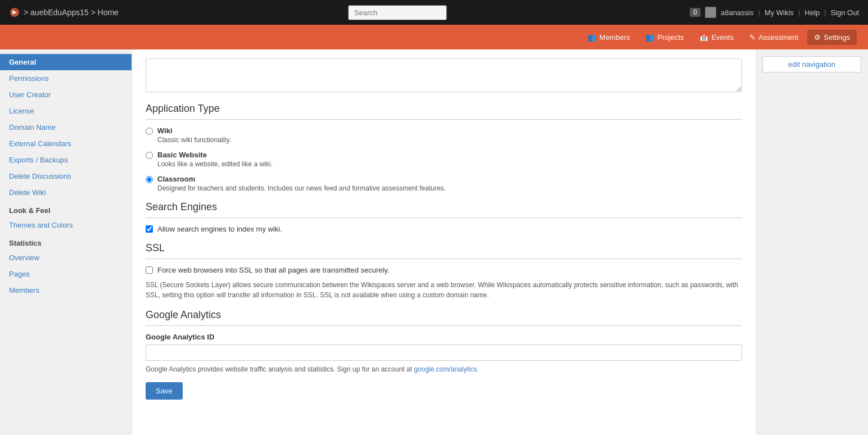 The height and width of the screenshot is (435, 868). Describe the element at coordinates (608, 37) in the screenshot. I see `nav-members: 👥 Members` at that location.